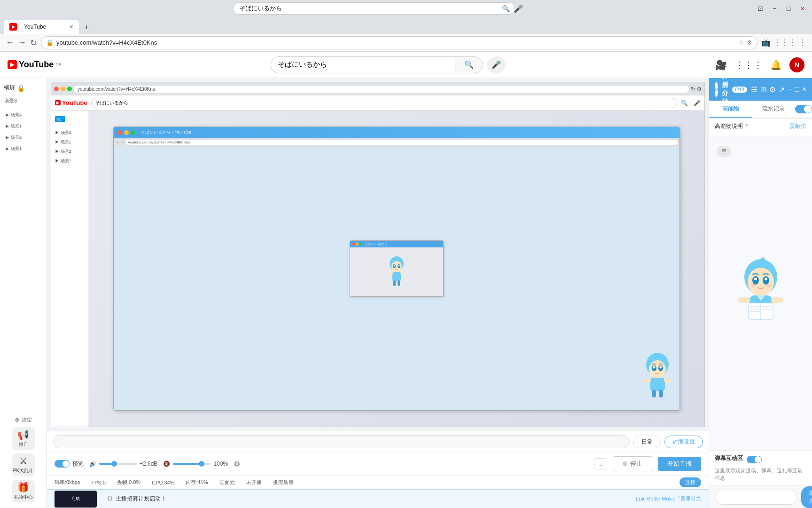 This screenshot has width=812, height=508. What do you see at coordinates (401, 142) in the screenshot?
I see `mini-address: youtube.com/watch?v=H4cX4Et0Kns` at bounding box center [401, 142].